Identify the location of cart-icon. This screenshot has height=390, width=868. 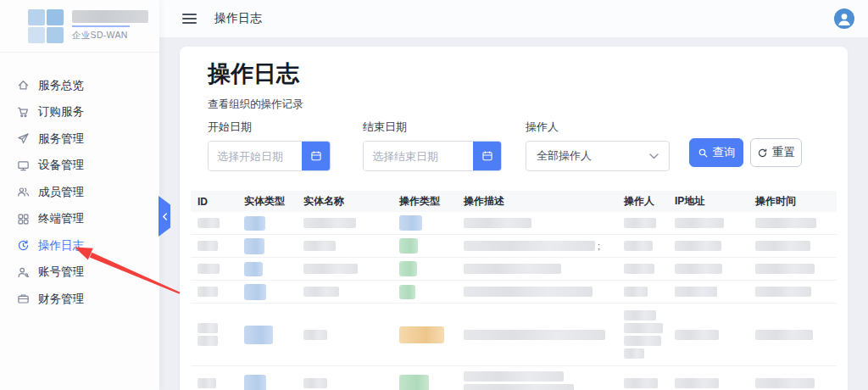
(24, 112).